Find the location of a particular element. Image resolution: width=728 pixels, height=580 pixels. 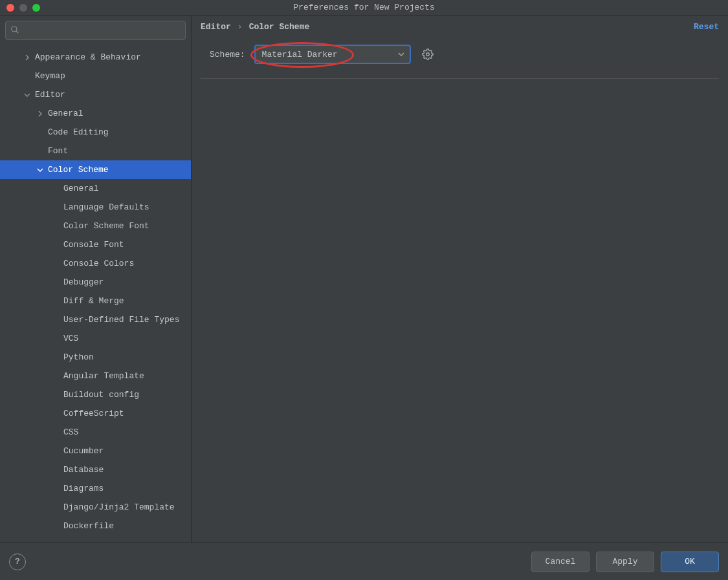

tree-item-keymap: Keymap is located at coordinates (96, 76).